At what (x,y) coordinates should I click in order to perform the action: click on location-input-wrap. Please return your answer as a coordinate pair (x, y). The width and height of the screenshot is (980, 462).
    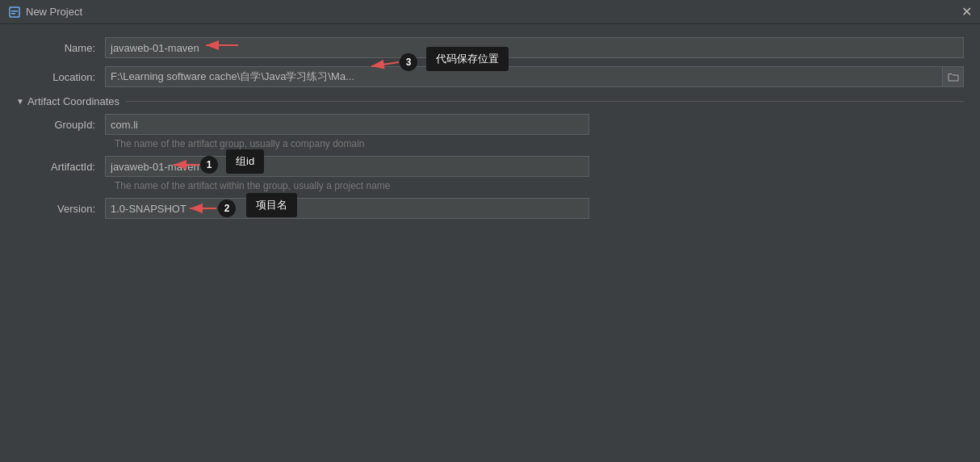
    Looking at the image, I should click on (534, 77).